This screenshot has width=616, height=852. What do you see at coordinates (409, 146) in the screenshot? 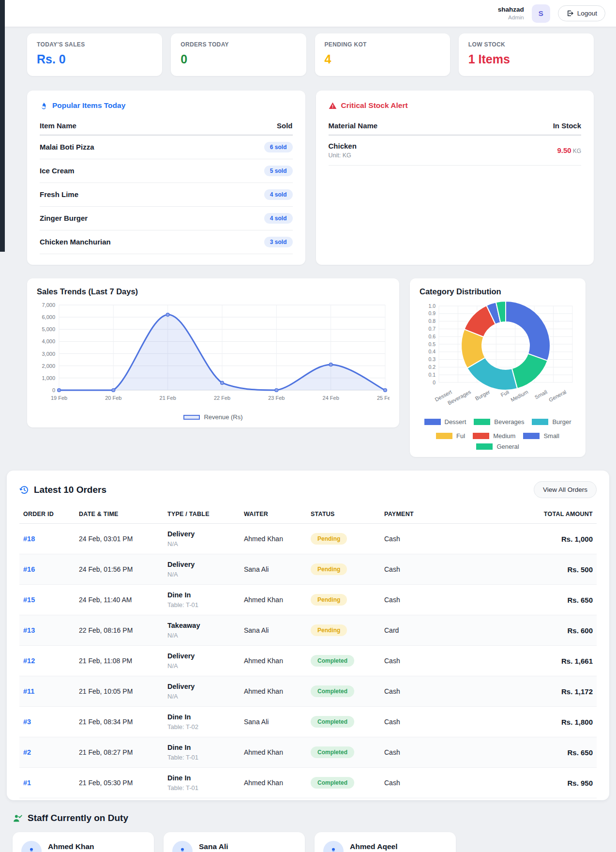
I see `material-name: Chicken` at bounding box center [409, 146].